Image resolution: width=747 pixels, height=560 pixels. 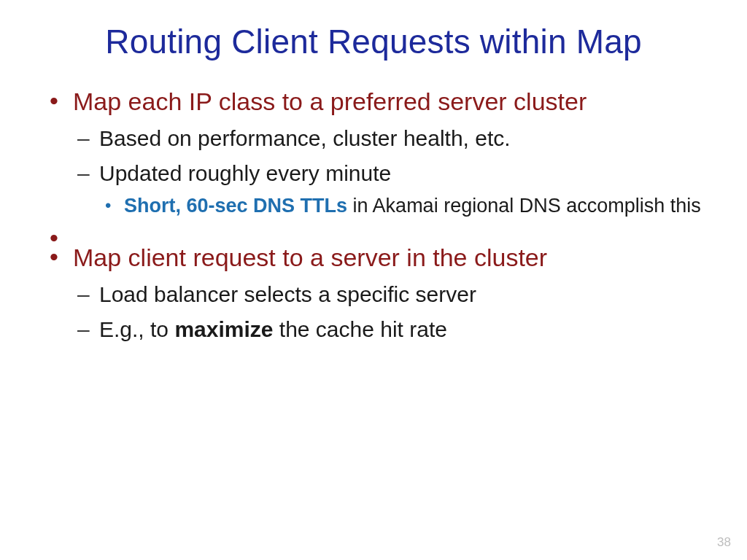 What do you see at coordinates (388, 139) in the screenshot?
I see `bullet-1-sub-1: Based on performance, cluster health, et…` at bounding box center [388, 139].